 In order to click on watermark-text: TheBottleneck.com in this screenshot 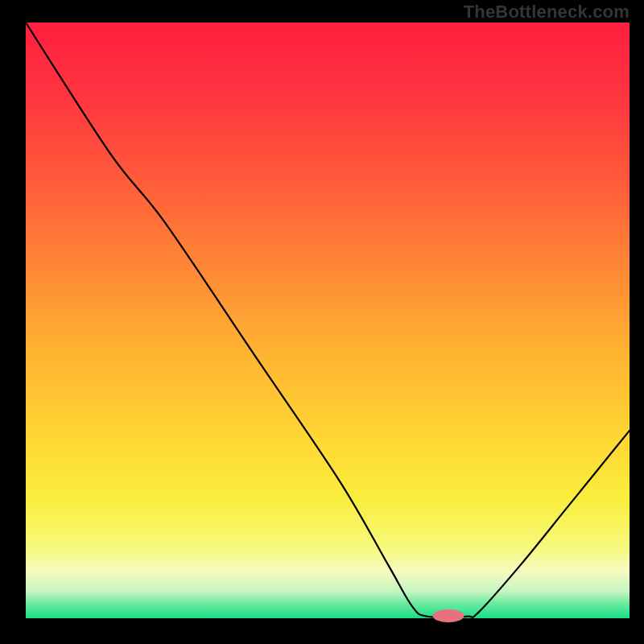, I will do `click(547, 12)`.